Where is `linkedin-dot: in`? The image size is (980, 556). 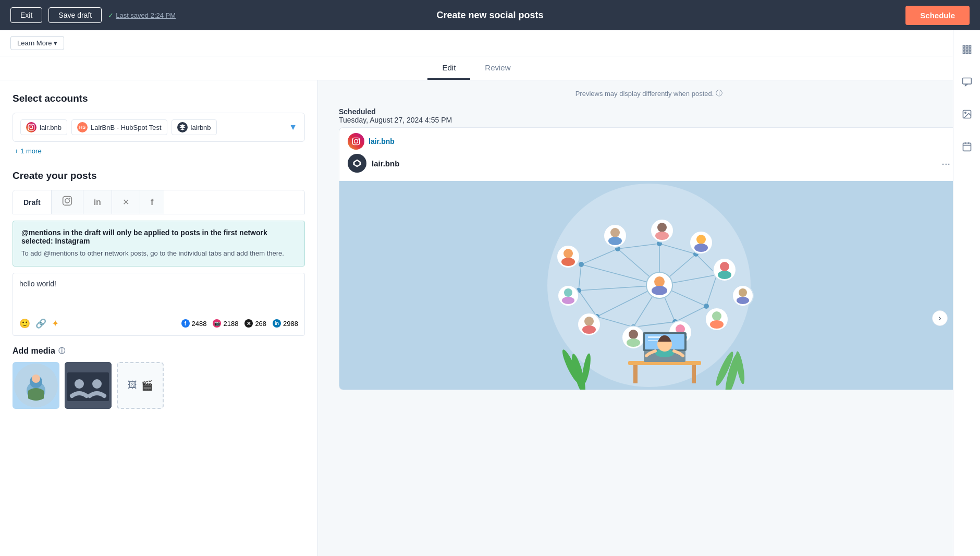 linkedin-dot: in is located at coordinates (277, 323).